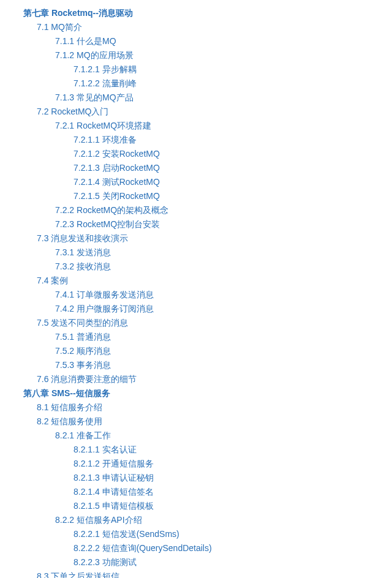 The image size is (392, 578). Describe the element at coordinates (208, 393) in the screenshot. I see `toc-link: 第八章 SMS--短信服务` at that location.